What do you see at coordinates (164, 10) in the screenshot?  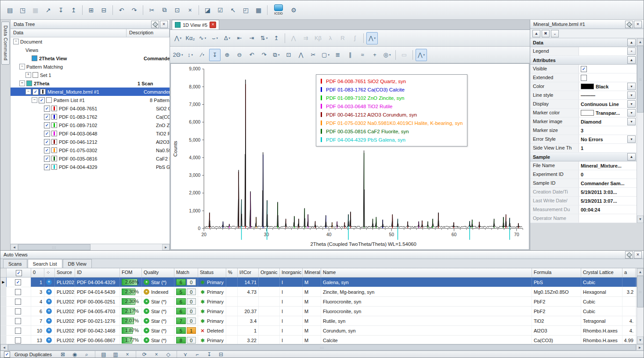 I see `copy-icon: ⧉` at bounding box center [164, 10].